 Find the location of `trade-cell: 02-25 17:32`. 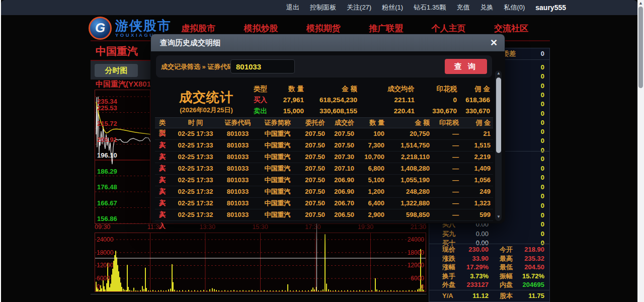

trade-cell: 02-25 17:32 is located at coordinates (197, 220).